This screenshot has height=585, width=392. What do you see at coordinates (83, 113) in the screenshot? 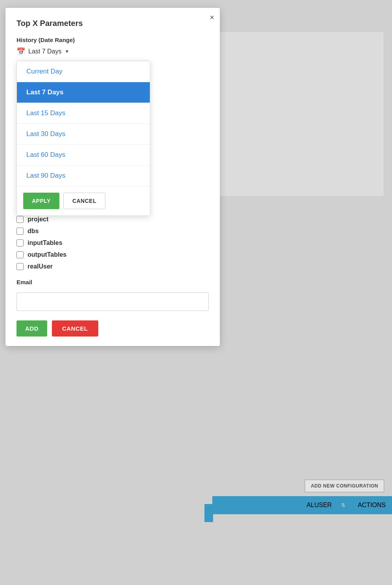
I see `dropdown-option-last-15-days: Last 15 Days` at bounding box center [83, 113].